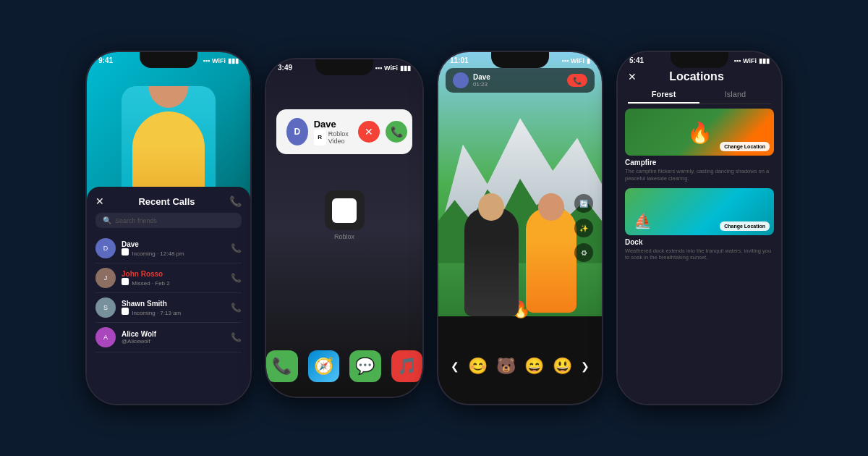 This screenshot has height=456, width=868. I want to click on call-item-shawn: S Shawn Smith Incoming · 7:13 am 📞, so click(169, 308).